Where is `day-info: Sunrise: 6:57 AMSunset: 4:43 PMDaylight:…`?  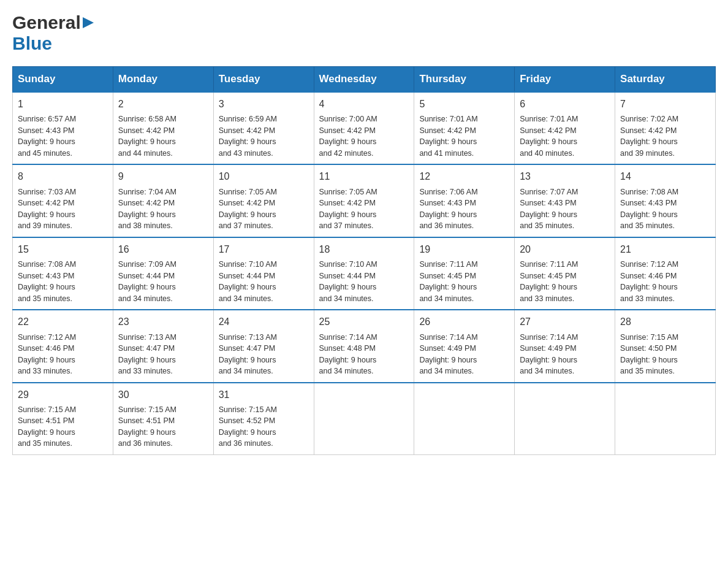 day-info: Sunrise: 6:57 AMSunset: 4:43 PMDaylight:… is located at coordinates (47, 136).